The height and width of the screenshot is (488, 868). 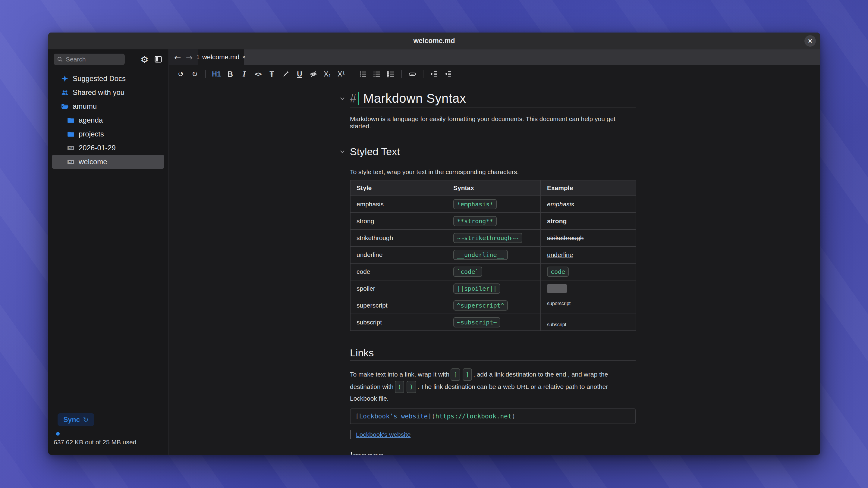 What do you see at coordinates (495, 74) in the screenshot?
I see `formatting-toolbar: ↺ ↻ H1 B I <> Ŧ U X₁ X¹` at bounding box center [495, 74].